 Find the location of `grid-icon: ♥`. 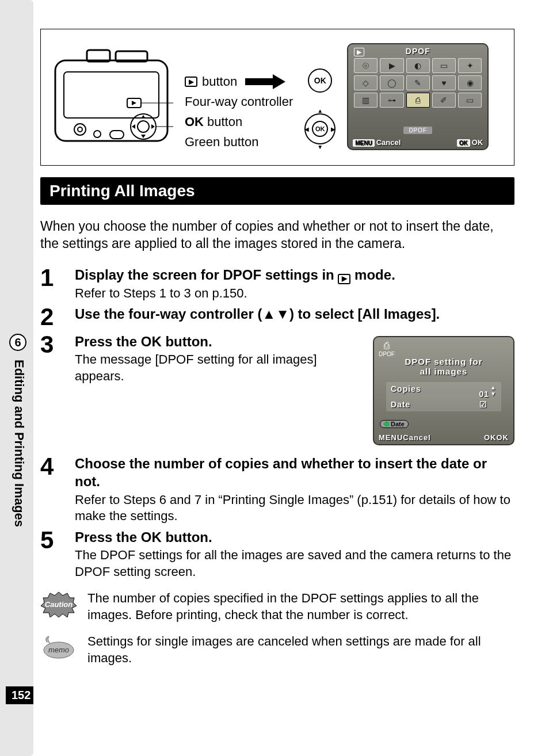

grid-icon: ♥ is located at coordinates (444, 83).